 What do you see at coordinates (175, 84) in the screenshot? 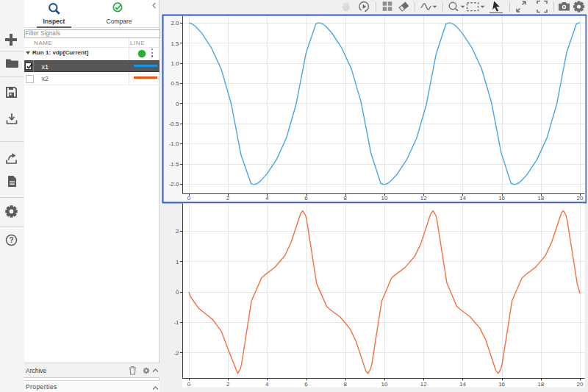
I see `svg-text: 0.5` at bounding box center [175, 84].